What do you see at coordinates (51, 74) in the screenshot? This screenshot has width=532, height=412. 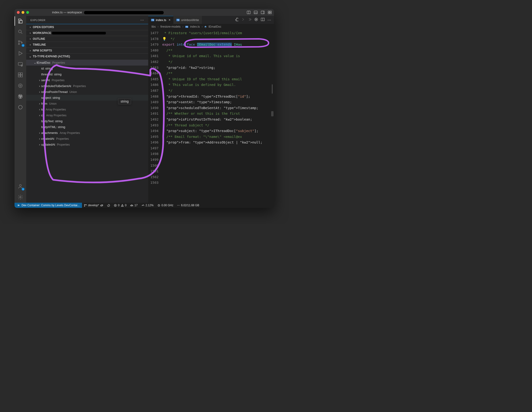 I see `tree-item-label: threadId: string` at bounding box center [51, 74].